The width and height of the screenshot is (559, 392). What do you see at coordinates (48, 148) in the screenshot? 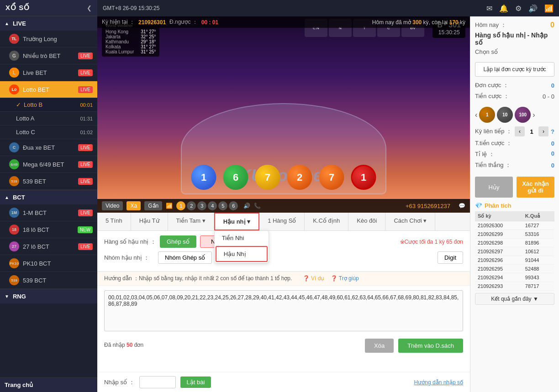
I see `sidebar-item-dua-xe: C Đua xe BET LIVE` at bounding box center [48, 148].